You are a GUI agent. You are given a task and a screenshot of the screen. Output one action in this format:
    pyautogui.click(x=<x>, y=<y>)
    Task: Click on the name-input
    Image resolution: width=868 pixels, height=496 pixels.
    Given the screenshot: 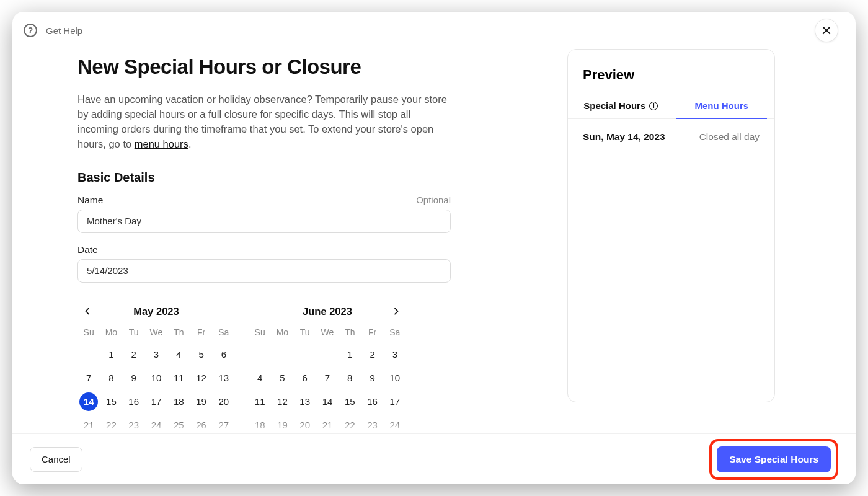 What is the action you would take?
    pyautogui.click(x=264, y=221)
    